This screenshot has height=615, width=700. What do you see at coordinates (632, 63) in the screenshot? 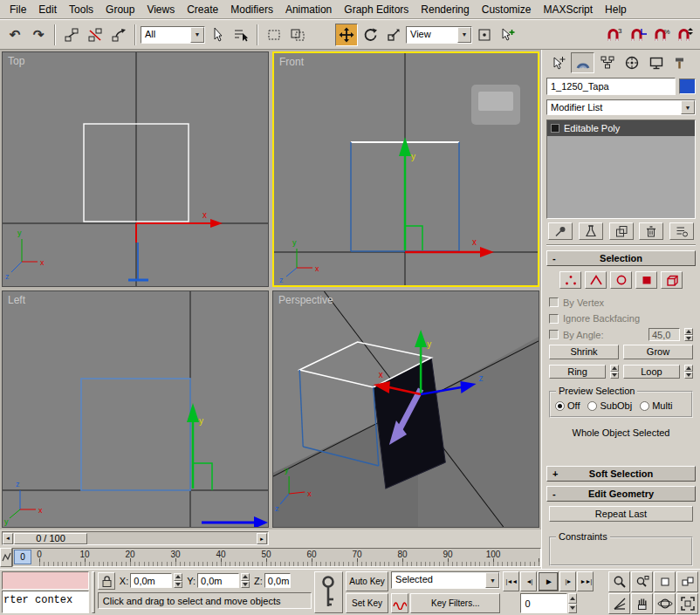
I see `tab-motion` at bounding box center [632, 63].